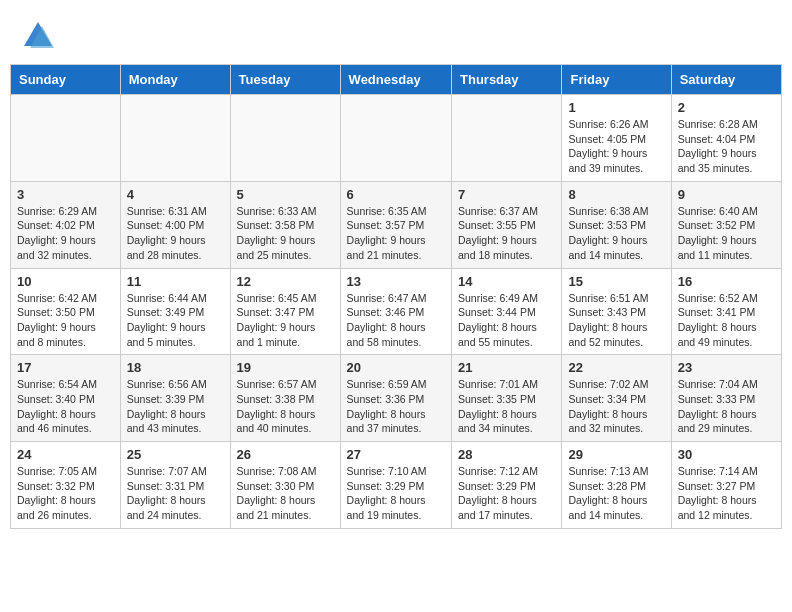  What do you see at coordinates (616, 312) in the screenshot?
I see `day-cell: 15Sunrise: 6:51 AMSunset: 3:43 PMDayligh…` at bounding box center [616, 312].